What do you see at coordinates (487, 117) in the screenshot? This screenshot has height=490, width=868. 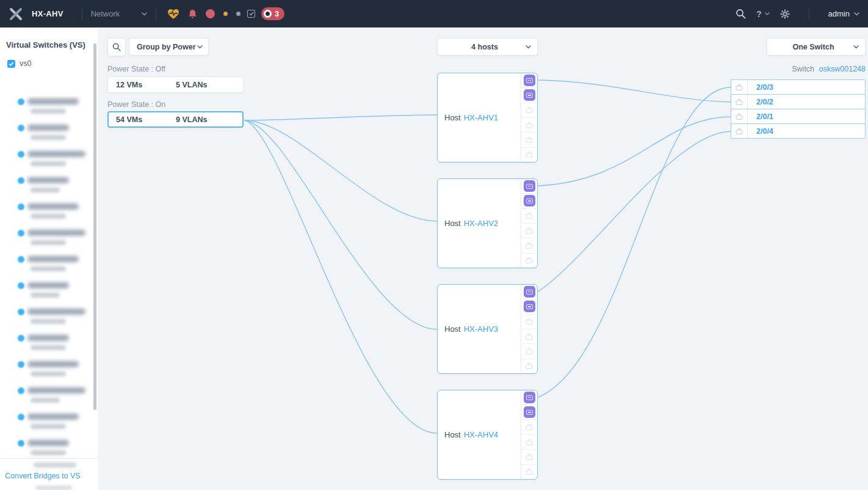 I see `host-box: Host HX-AHV1` at bounding box center [487, 117].